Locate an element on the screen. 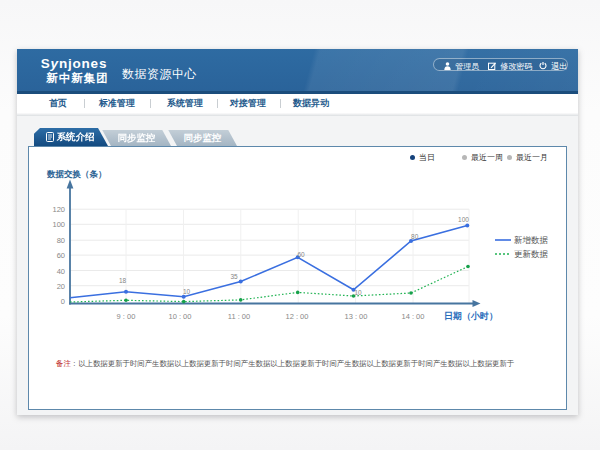 The height and width of the screenshot is (450, 600). svg-text: 11 : 00 is located at coordinates (239, 316).